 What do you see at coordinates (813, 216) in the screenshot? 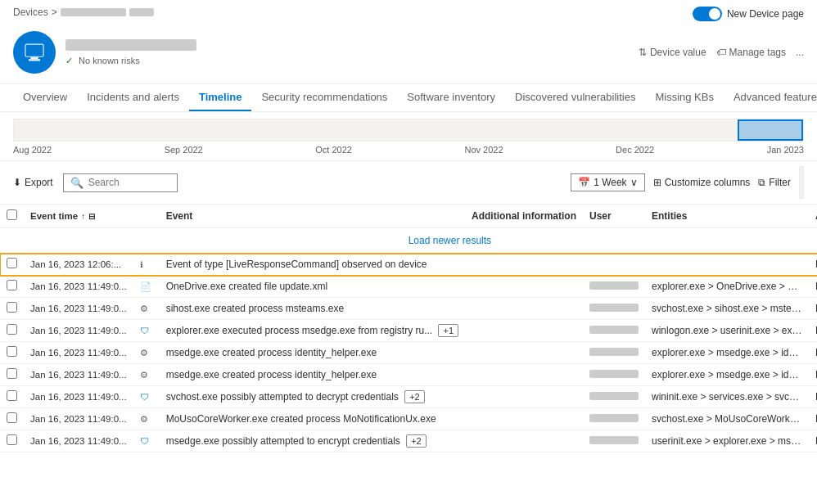
I see `col-action-type: Action type` at bounding box center [813, 216].